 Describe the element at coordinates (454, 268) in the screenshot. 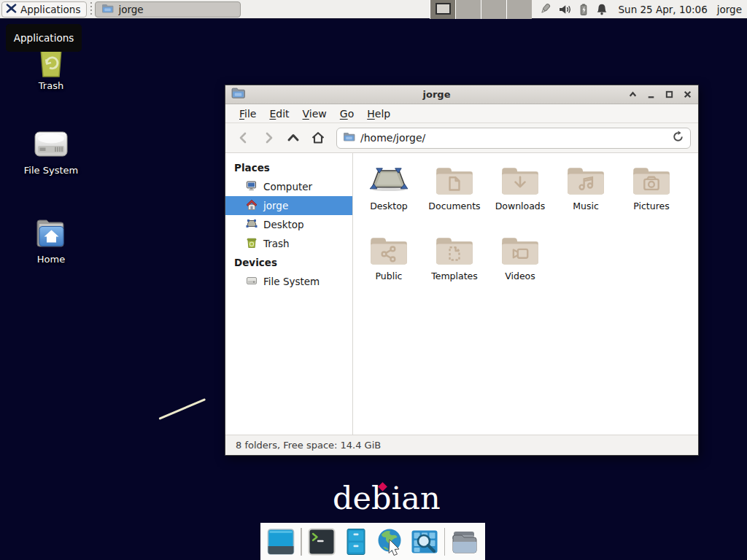

I see `file-item-templates: Templates` at that location.